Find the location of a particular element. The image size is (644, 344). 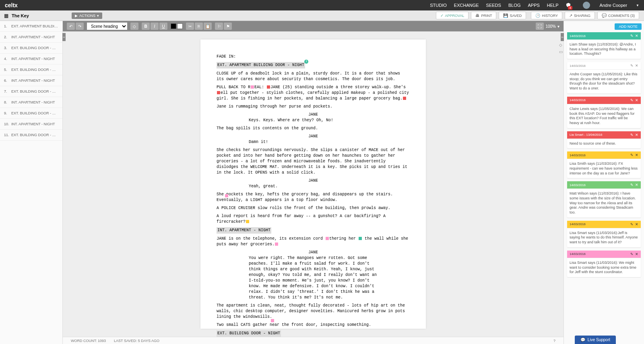

check-icon: ✓ is located at coordinates (442, 15).